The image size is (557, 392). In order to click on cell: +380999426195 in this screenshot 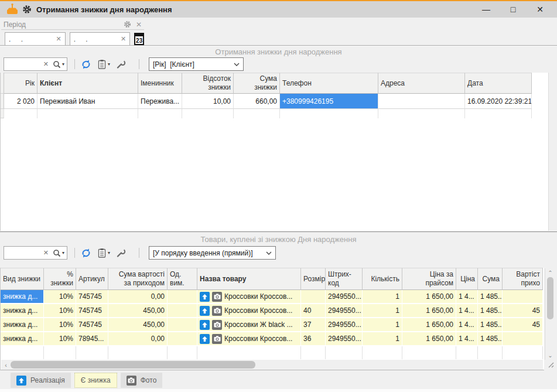, I will do `click(329, 101)`.